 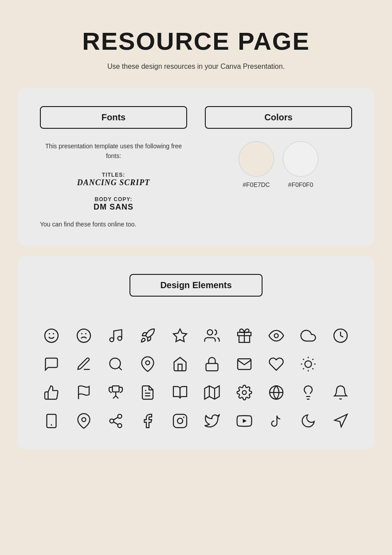 What do you see at coordinates (276, 336) in the screenshot?
I see `eye-icon` at bounding box center [276, 336].